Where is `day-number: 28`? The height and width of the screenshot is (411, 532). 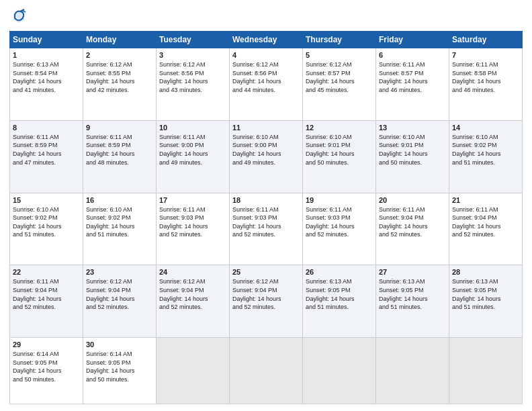
day-number: 28 is located at coordinates (486, 272).